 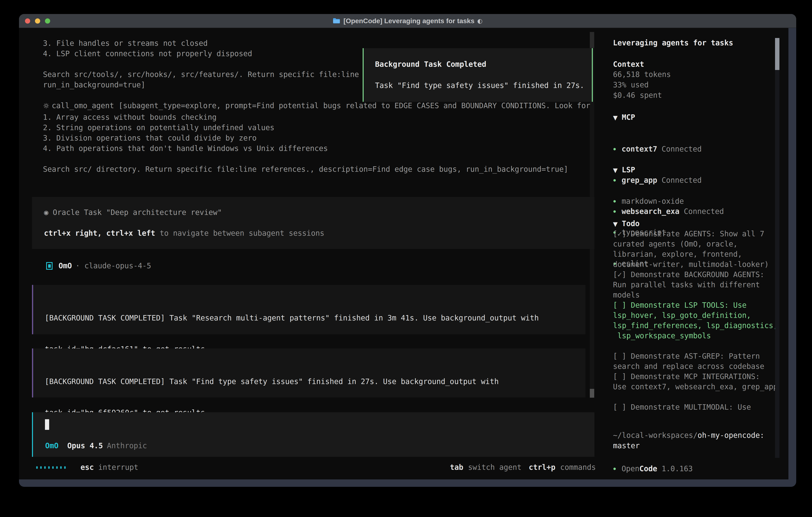 I want to click on text-line: Search src/tools/, src/hooks/, src/featu…, so click(x=201, y=75).